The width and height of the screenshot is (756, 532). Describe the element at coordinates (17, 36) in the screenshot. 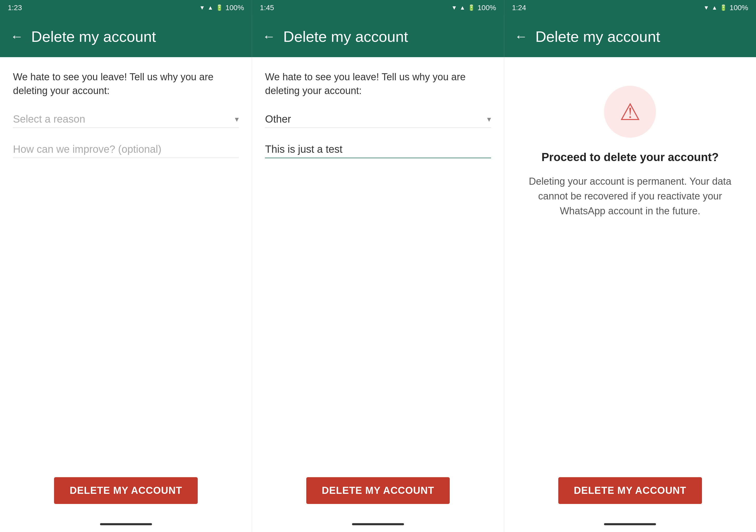

I see `back-button-1: ←` at that location.